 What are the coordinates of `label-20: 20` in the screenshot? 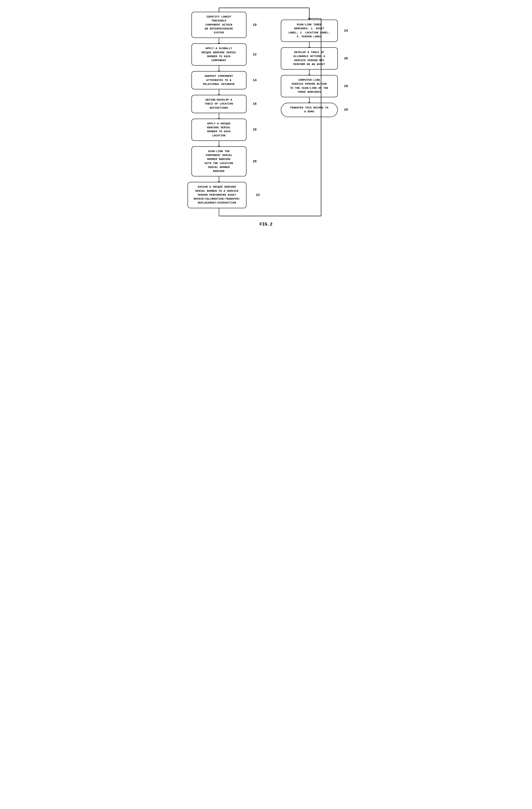 It's located at (255, 161).